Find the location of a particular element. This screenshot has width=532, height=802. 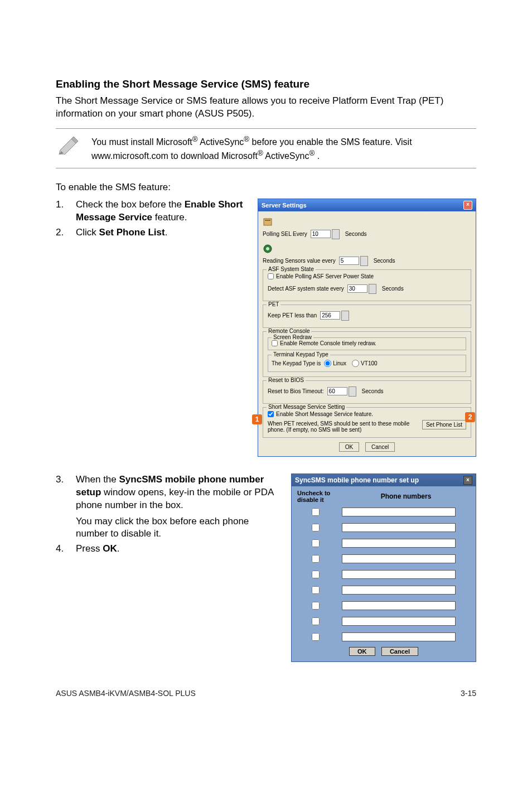

marker-2: 2 is located at coordinates (470, 417).